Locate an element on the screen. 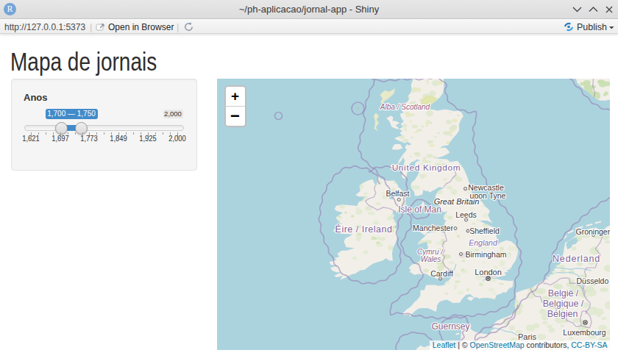  svg-text: Isle of Man is located at coordinates (419, 210).